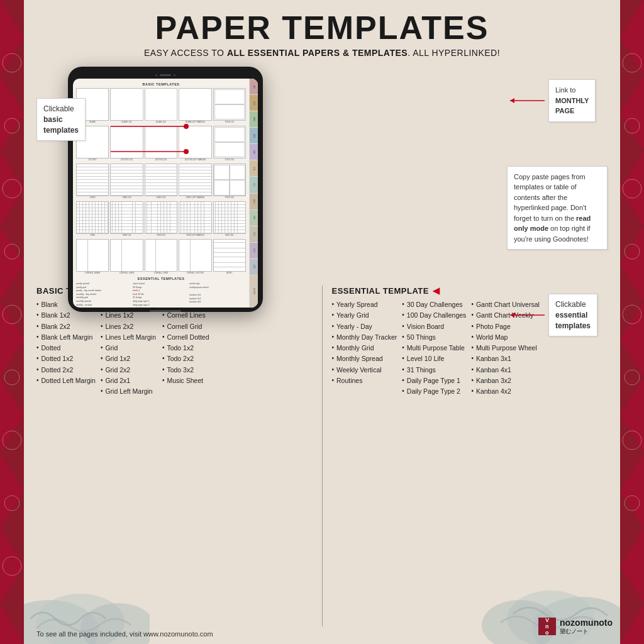  Describe the element at coordinates (125, 634) in the screenshot. I see `footer-text: To see all the pages included, visit www…` at that location.